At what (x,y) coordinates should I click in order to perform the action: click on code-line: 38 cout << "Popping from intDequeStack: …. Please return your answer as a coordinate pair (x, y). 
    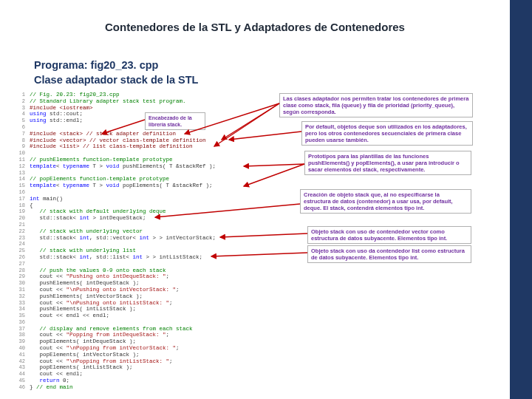
    Looking at the image, I should click on (143, 335).